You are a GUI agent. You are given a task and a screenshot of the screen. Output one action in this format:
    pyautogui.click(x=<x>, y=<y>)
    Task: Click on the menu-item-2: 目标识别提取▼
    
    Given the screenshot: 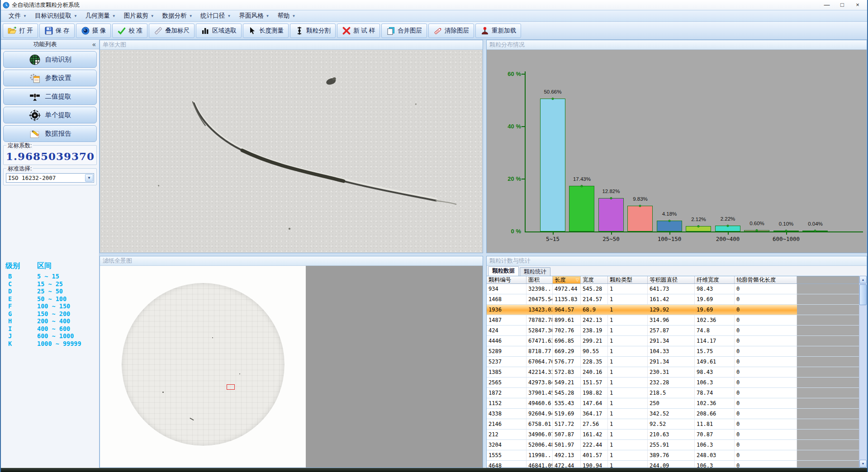 What is the action you would take?
    pyautogui.click(x=56, y=16)
    